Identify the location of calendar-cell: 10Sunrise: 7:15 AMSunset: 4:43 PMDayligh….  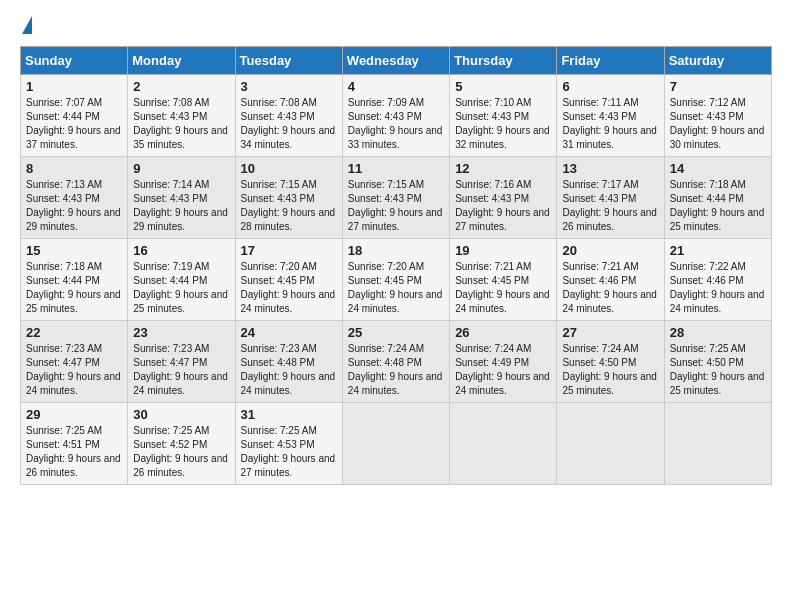
(288, 198).